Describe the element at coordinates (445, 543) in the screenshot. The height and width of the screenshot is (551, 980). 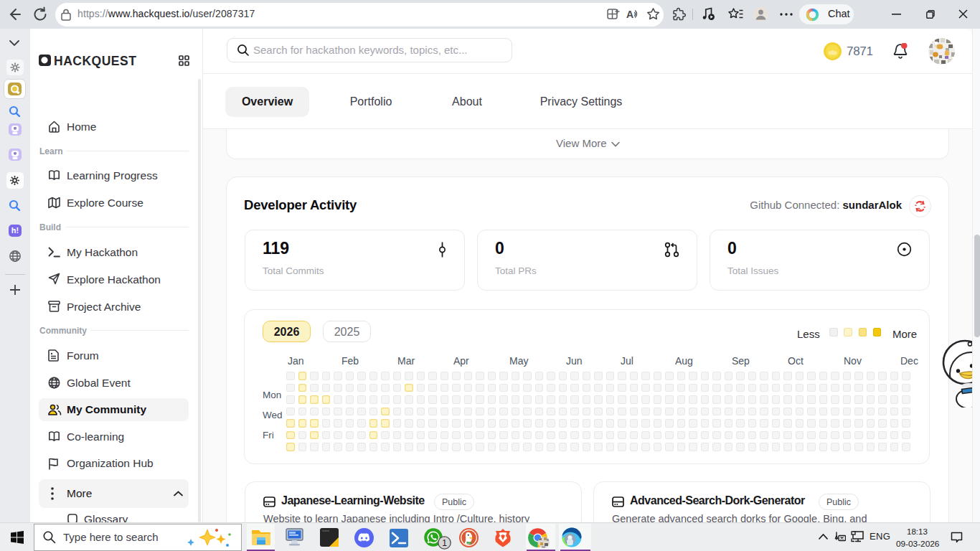
I see `svg-text: 1` at that location.